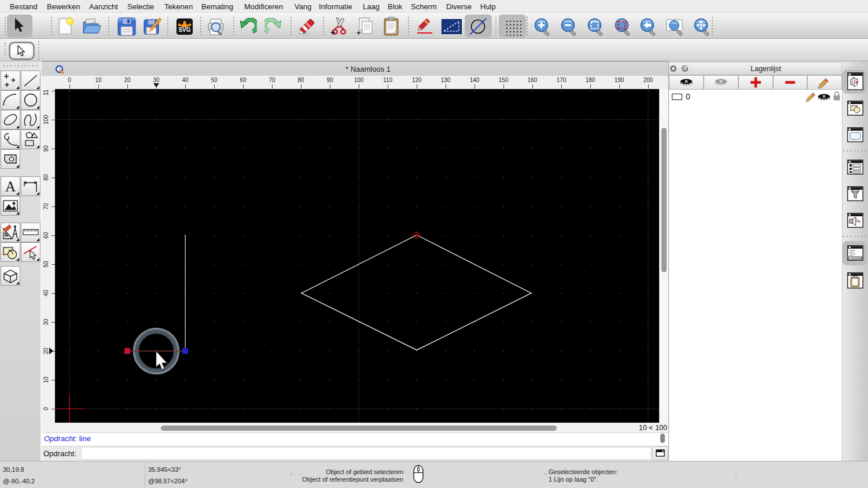 The width and height of the screenshot is (868, 488). What do you see at coordinates (184, 30) in the screenshot?
I see `svg-text: SVG` at bounding box center [184, 30].